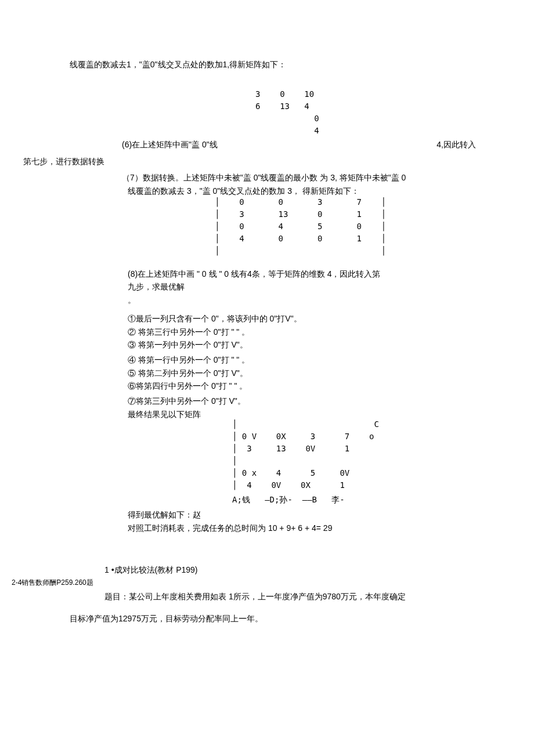 Image resolution: width=534 pixels, height=756 pixels. What do you see at coordinates (296, 618) in the screenshot?
I see `question-line-2: 目标净产值为12975万元，目标劳动分配率同上一年。` at bounding box center [296, 618].